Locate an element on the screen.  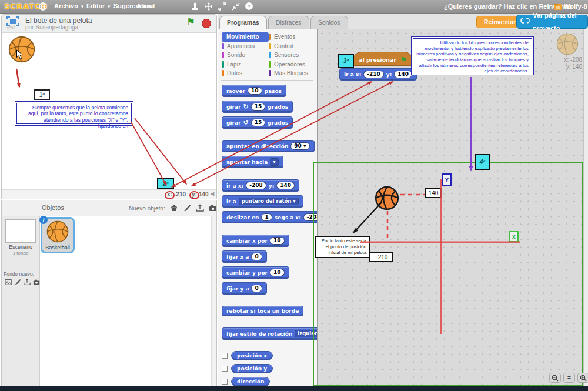
palette-block-girar: girar↻15grados is located at coordinates (258, 107).